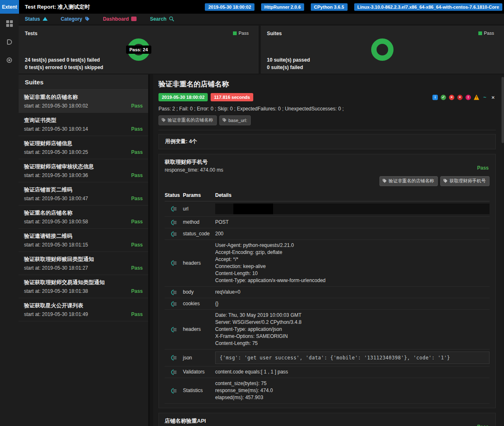 Image resolution: width=504 pixels, height=426 pixels. Describe the element at coordinates (84, 124) in the screenshot. I see `suite-list-item: 查询证书类型 start at: 2019-05-30 18:00:14 Pas…` at that location.